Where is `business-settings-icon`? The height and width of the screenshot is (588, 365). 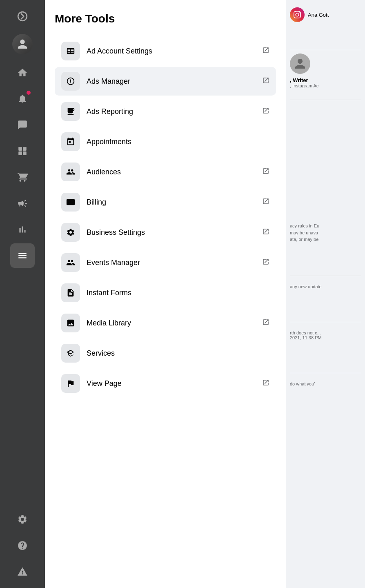
business-settings-icon is located at coordinates (71, 232).